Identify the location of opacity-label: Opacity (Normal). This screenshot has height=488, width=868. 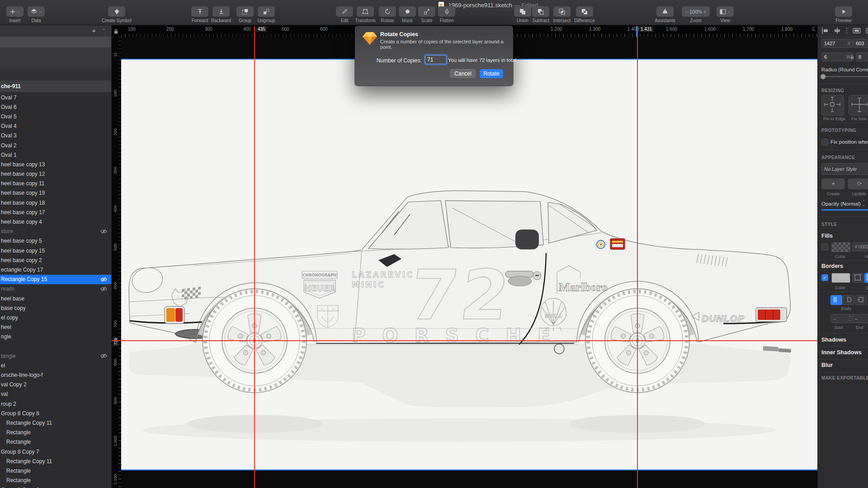
(841, 204).